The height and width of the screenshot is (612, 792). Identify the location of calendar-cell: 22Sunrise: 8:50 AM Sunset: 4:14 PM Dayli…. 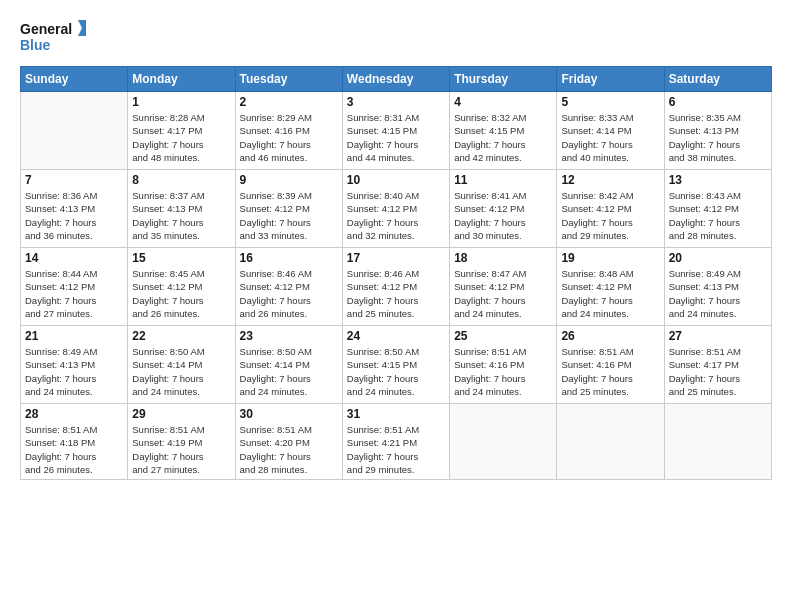
(182, 365).